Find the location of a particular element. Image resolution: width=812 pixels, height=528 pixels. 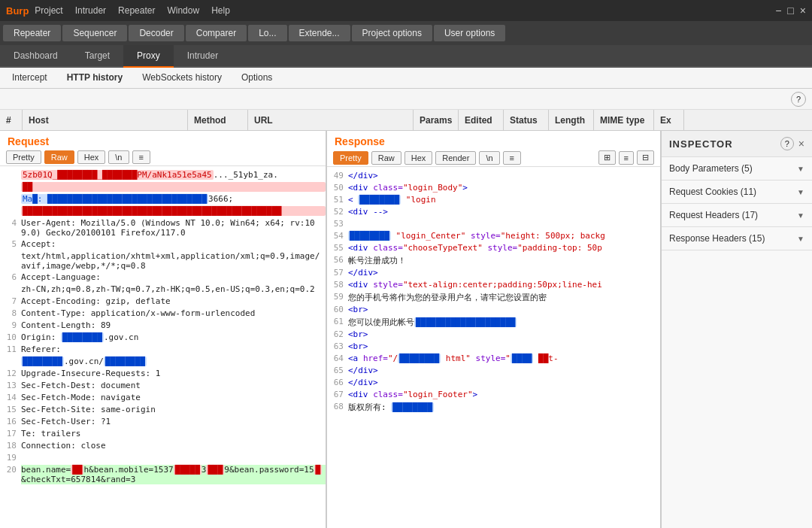

toolbar-extensions: Extende... is located at coordinates (320, 33).